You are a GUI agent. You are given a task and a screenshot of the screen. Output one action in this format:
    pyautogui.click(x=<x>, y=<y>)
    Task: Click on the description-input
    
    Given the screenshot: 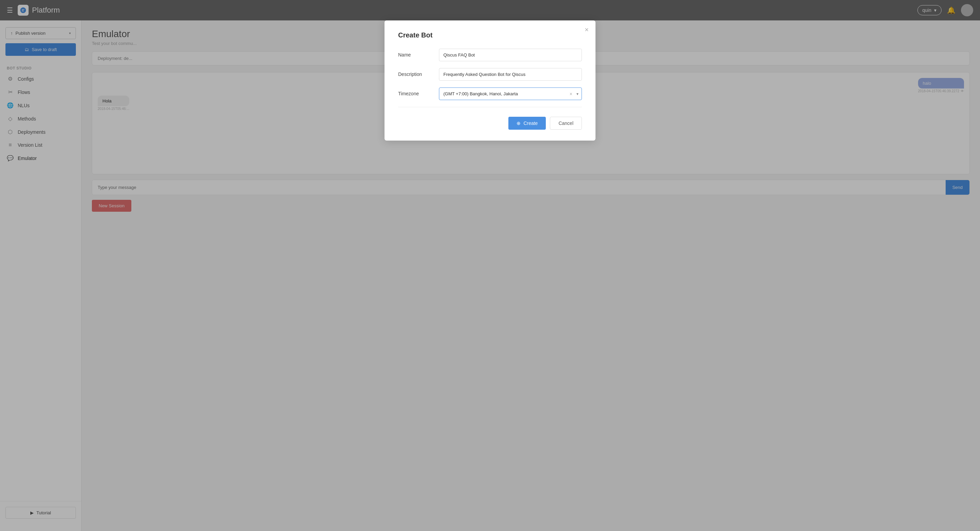 What is the action you would take?
    pyautogui.click(x=511, y=75)
    